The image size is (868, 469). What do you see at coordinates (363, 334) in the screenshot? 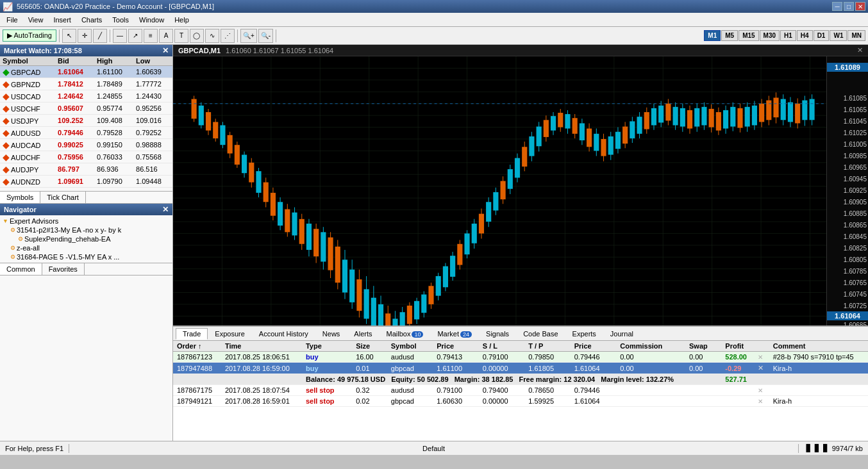
I see `tab-alerts: Alerts` at bounding box center [363, 334].